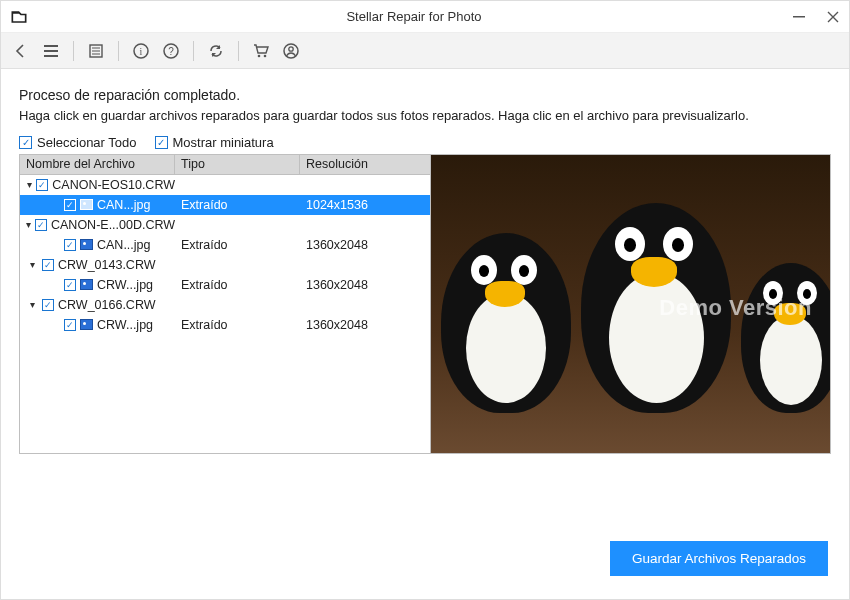  I want to click on tree-child-row: ✓CAN...jpgExtraído1360x2048, so click(225, 245).